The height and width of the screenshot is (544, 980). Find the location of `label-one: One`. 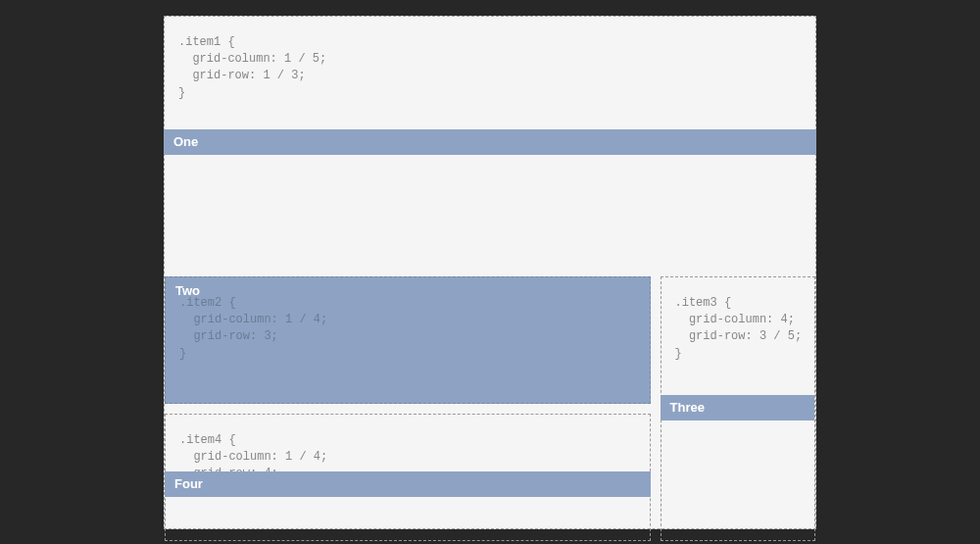

label-one: One is located at coordinates (186, 141).